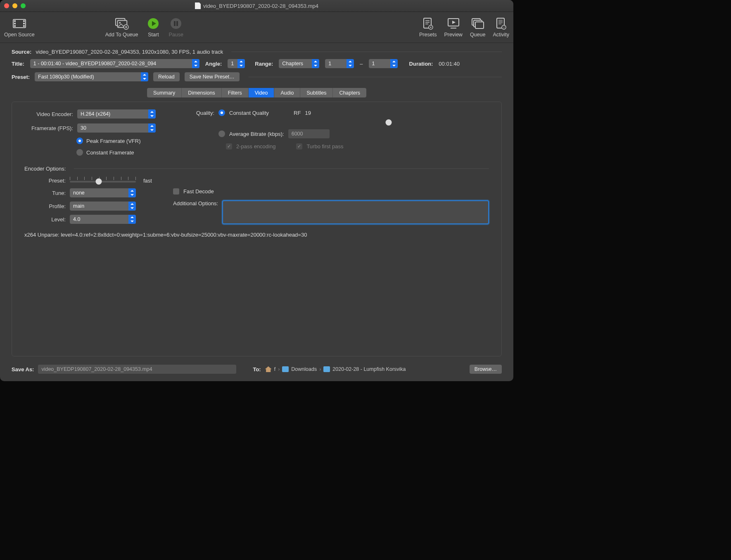 This screenshot has width=731, height=560. I want to click on peak-framerate-label: Peak Framerate (VFR), so click(113, 141).